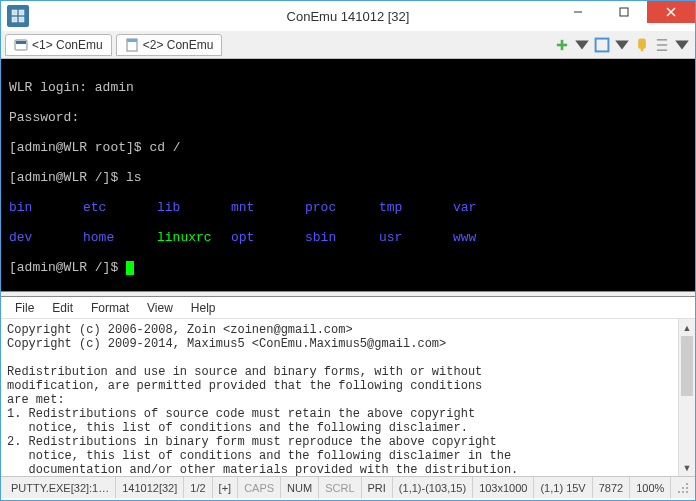  What do you see at coordinates (170, 45) in the screenshot?
I see `tab-2: <2> ConEmu` at bounding box center [170, 45].